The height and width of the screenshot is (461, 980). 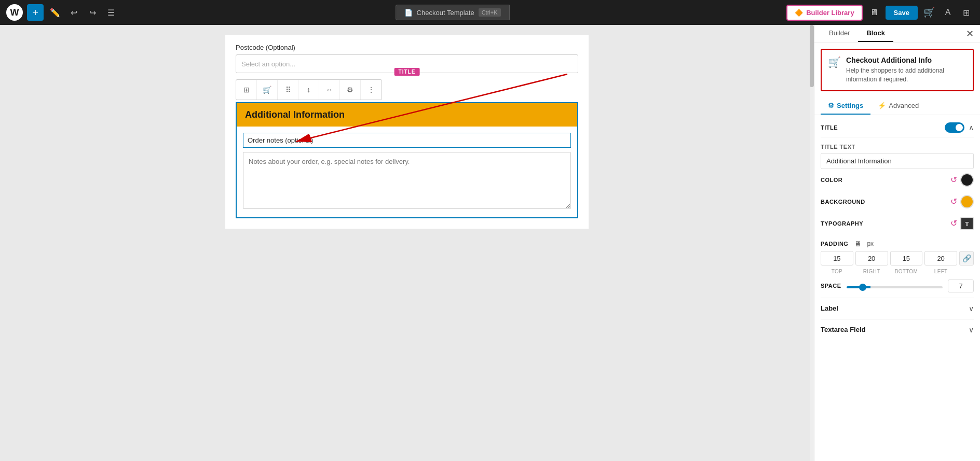 What do you see at coordinates (407, 72) in the screenshot?
I see `title-badge: TITLE` at bounding box center [407, 72].